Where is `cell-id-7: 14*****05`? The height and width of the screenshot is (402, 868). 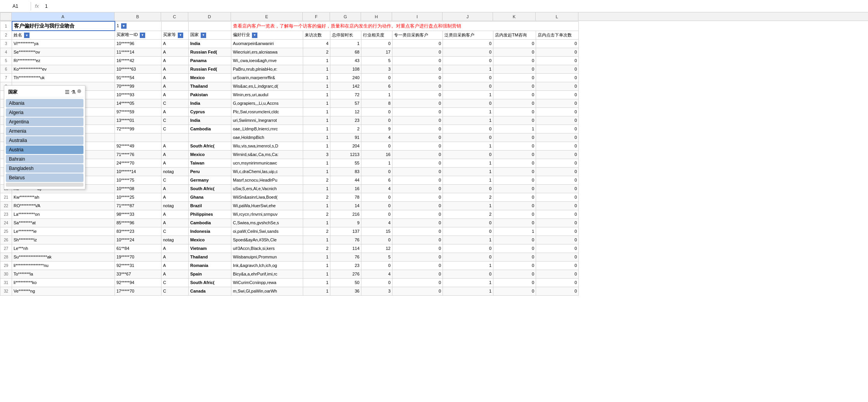
cell-id-7: 14*****05 is located at coordinates (138, 103).